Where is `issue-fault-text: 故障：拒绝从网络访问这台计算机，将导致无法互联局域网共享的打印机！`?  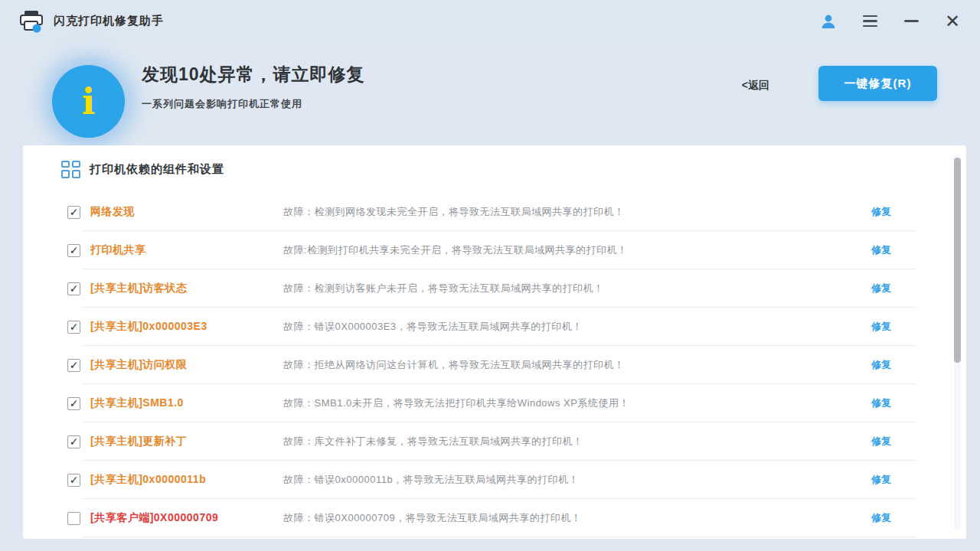
issue-fault-text: 故障：拒绝从网络访问这台计算机，将导致无法互联局域网共享的打印机！ is located at coordinates (577, 365).